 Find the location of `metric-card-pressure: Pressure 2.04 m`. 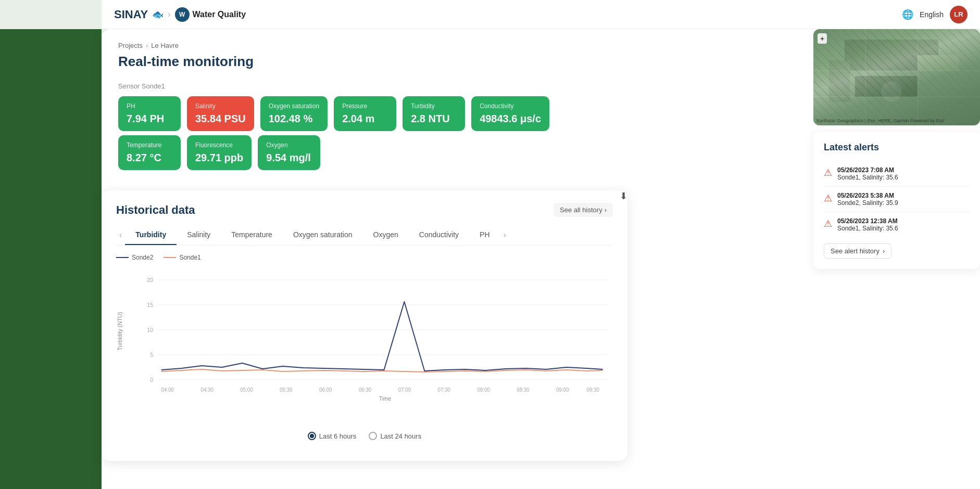

metric-card-pressure: Pressure 2.04 m is located at coordinates (365, 113).